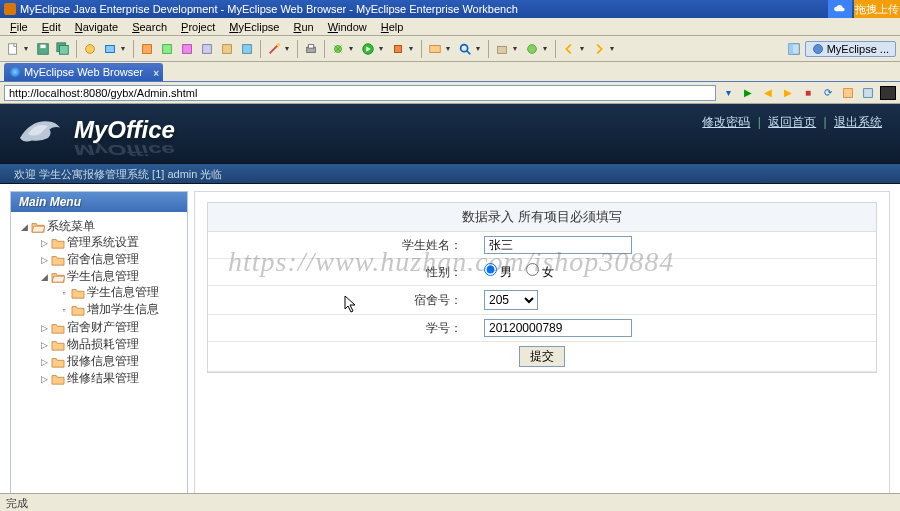  Describe the element at coordinates (123, 292) in the screenshot. I see `tree-item-label: 学生信息管理` at that location.